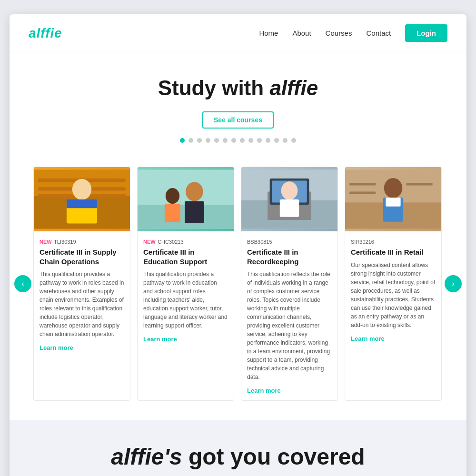 This screenshot has height=476, width=476. Describe the element at coordinates (393, 290) in the screenshot. I see `card-body-4: SIR30216 Certificate III in Retail Our s…` at that location.